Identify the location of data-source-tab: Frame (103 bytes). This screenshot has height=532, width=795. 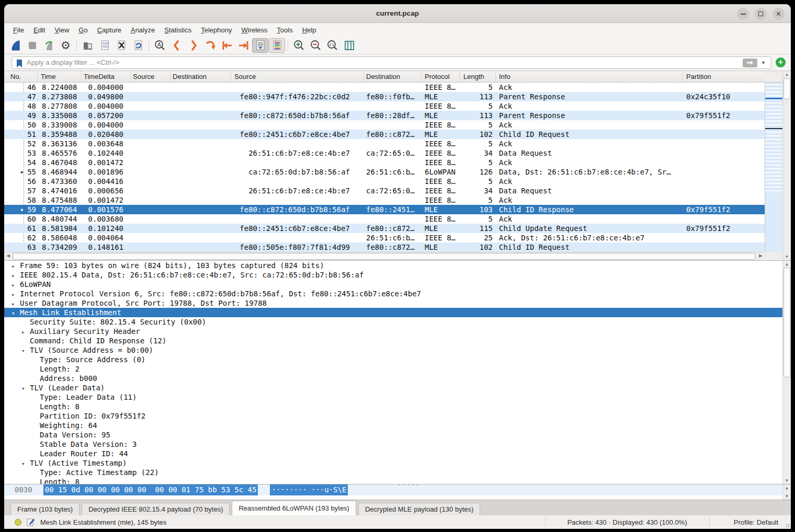
(45, 509).